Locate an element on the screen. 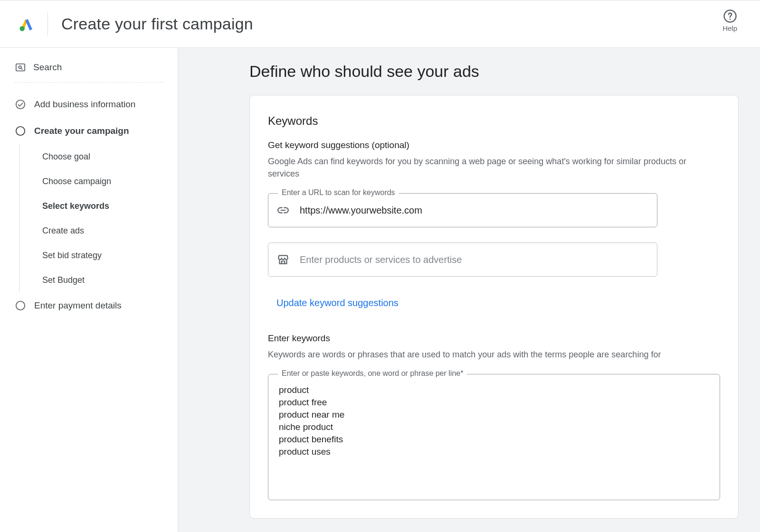 The image size is (760, 532). products-input is located at coordinates (474, 260).